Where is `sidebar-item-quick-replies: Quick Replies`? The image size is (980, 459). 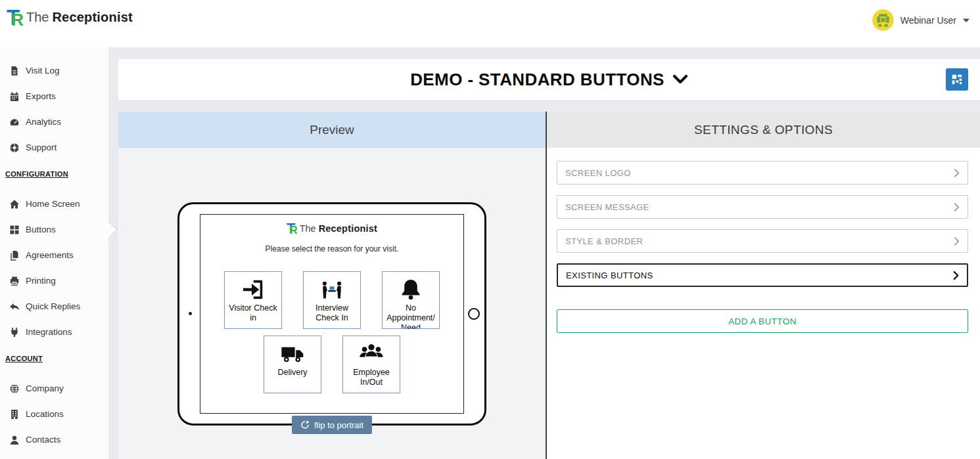
sidebar-item-quick-replies: Quick Replies is located at coordinates (54, 306).